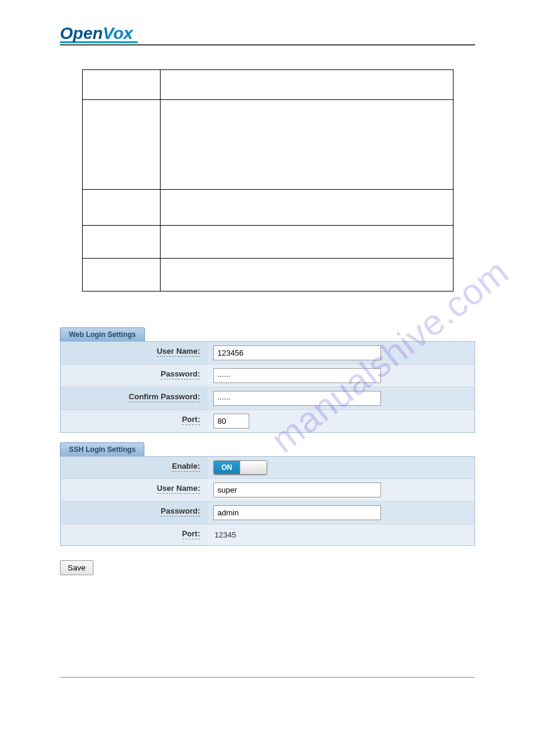 This screenshot has height=756, width=535. What do you see at coordinates (267, 353) in the screenshot?
I see `row-username: User Name:` at bounding box center [267, 353].